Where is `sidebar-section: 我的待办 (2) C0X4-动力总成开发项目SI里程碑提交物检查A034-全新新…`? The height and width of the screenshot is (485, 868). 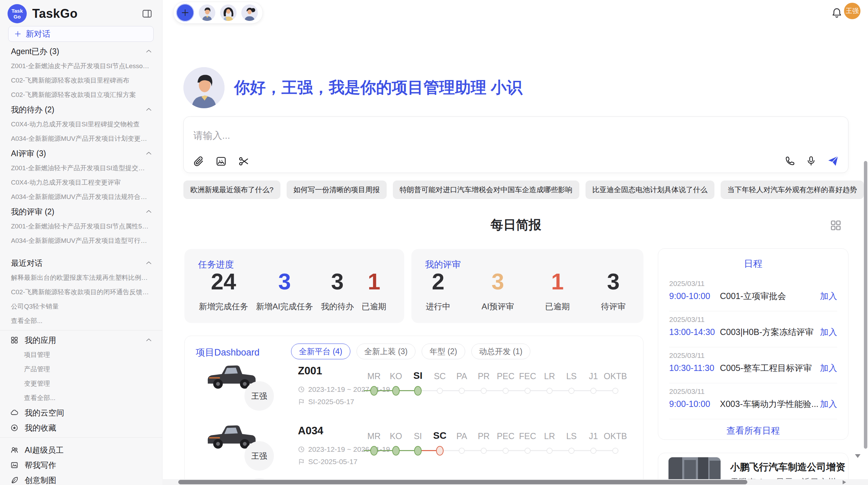 sidebar-section: 我的待办 (2) C0X4-动力总成开发项目SI里程碑提交物检查A034-全新新… is located at coordinates (81, 124).